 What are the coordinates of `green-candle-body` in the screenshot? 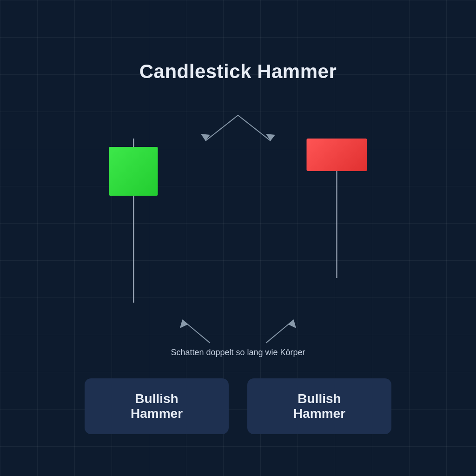 It's located at (134, 171).